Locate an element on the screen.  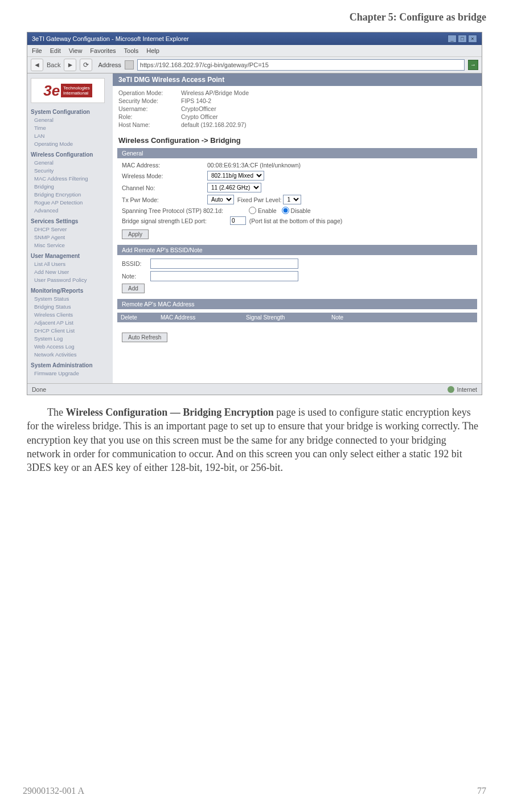
p1-a: The is located at coordinates (56, 412).